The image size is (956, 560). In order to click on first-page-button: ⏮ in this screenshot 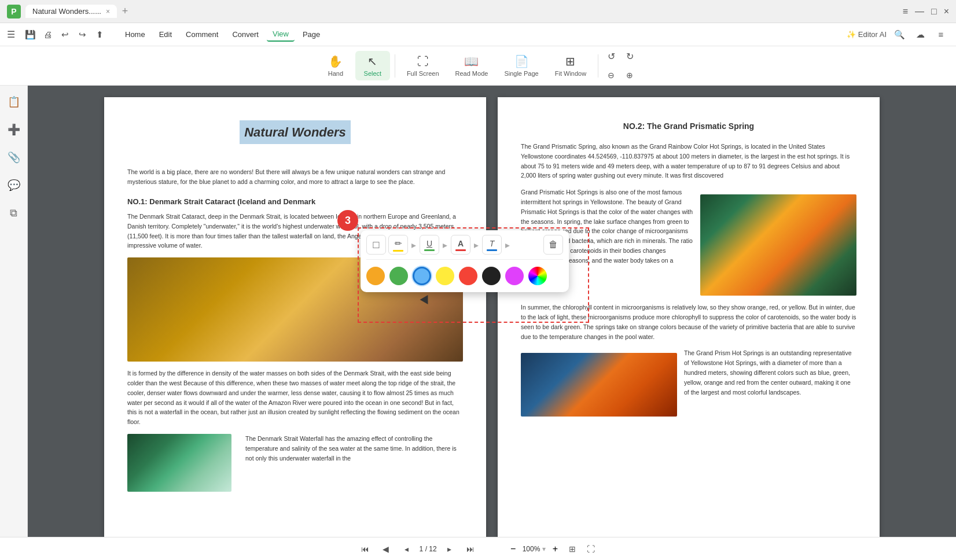, I will do `click(365, 549)`.